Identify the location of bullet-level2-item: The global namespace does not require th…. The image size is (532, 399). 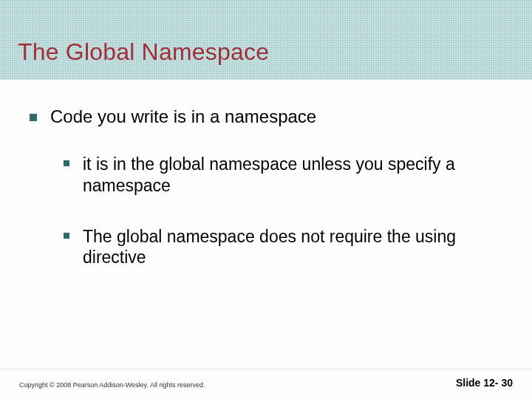
(283, 248).